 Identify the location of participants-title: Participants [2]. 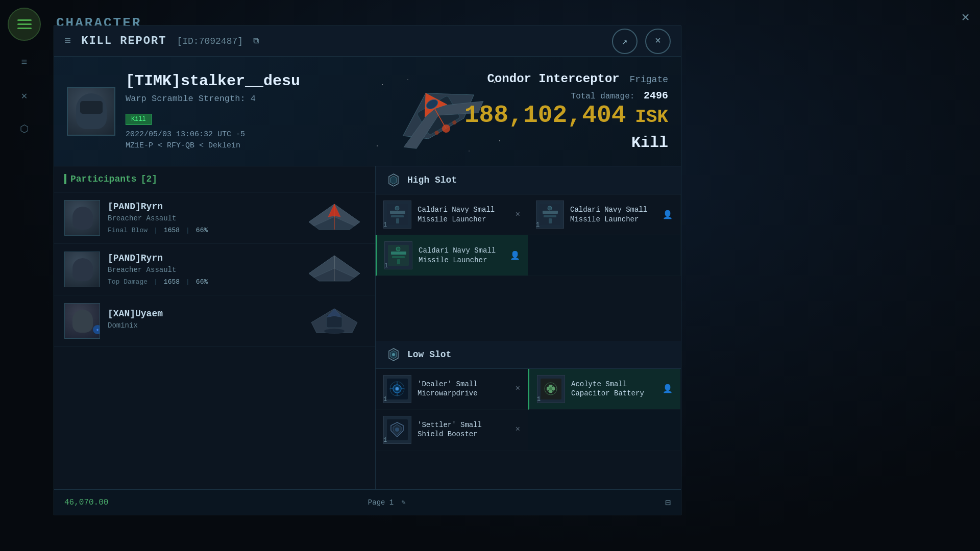
(214, 180).